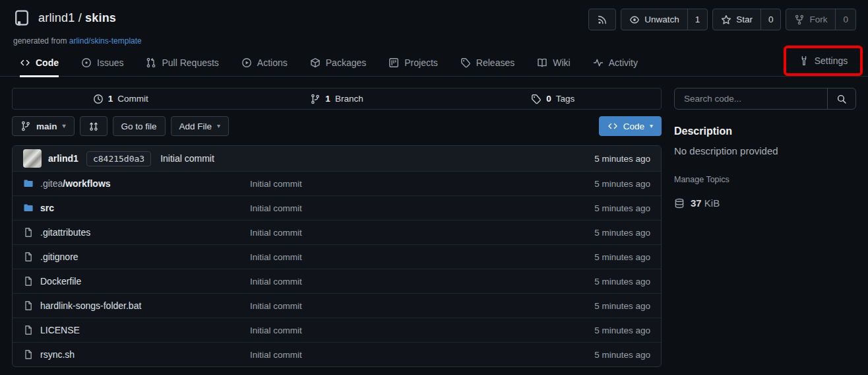  I want to click on watch-count: 1, so click(698, 20).